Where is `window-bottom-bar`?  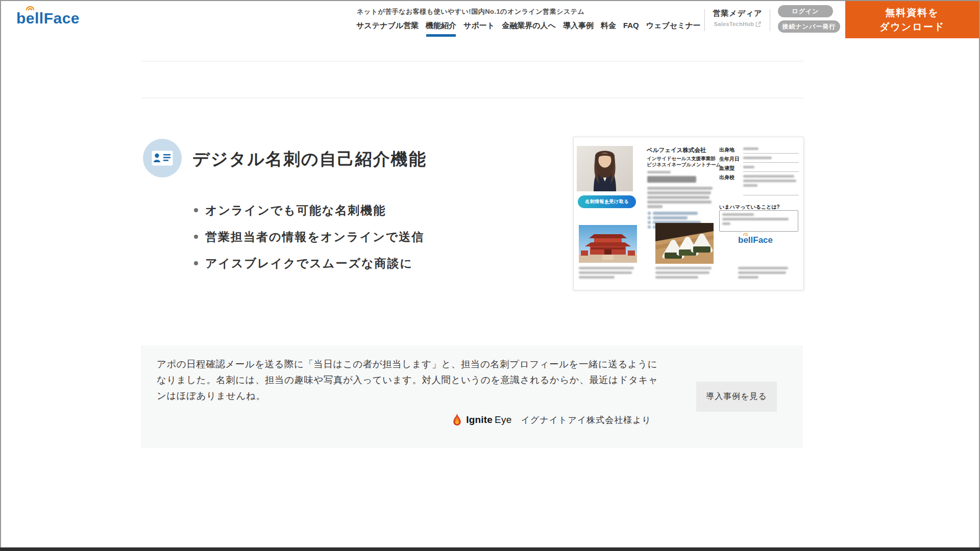 window-bottom-bar is located at coordinates (490, 549).